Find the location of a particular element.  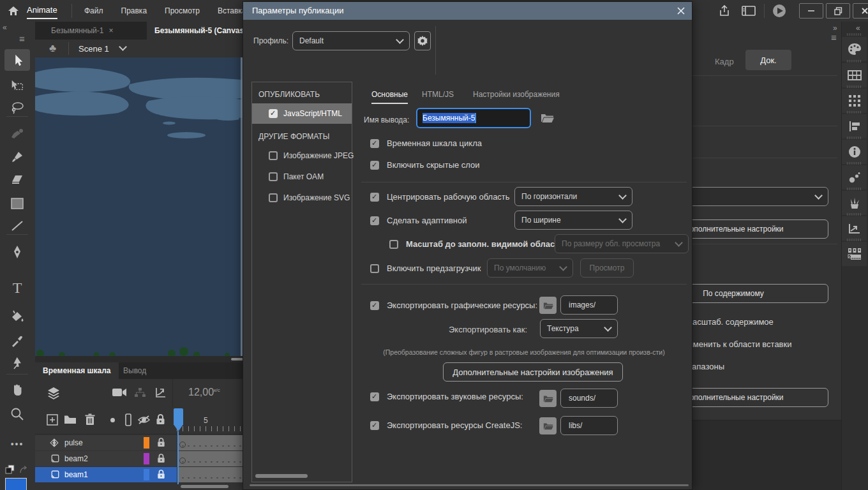

format-oam-checkbox is located at coordinates (273, 177).